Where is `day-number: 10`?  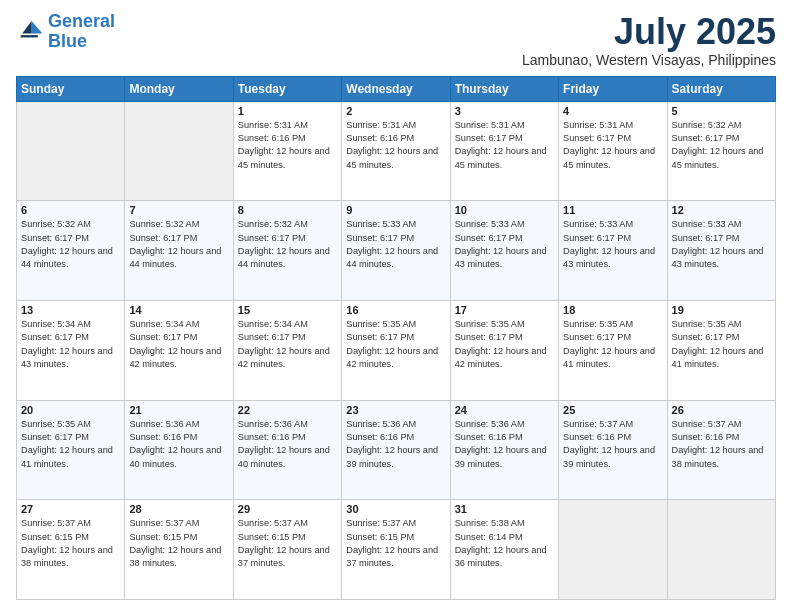 day-number: 10 is located at coordinates (504, 210).